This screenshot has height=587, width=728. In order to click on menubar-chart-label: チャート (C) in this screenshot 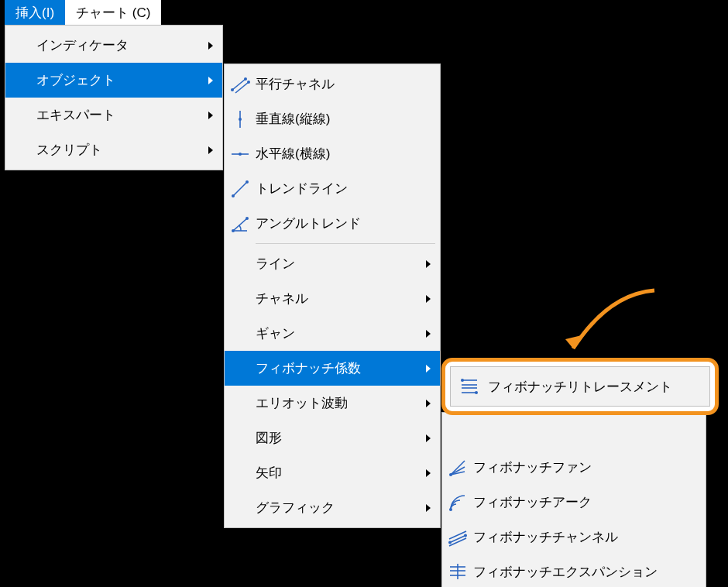, I will do `click(113, 12)`.